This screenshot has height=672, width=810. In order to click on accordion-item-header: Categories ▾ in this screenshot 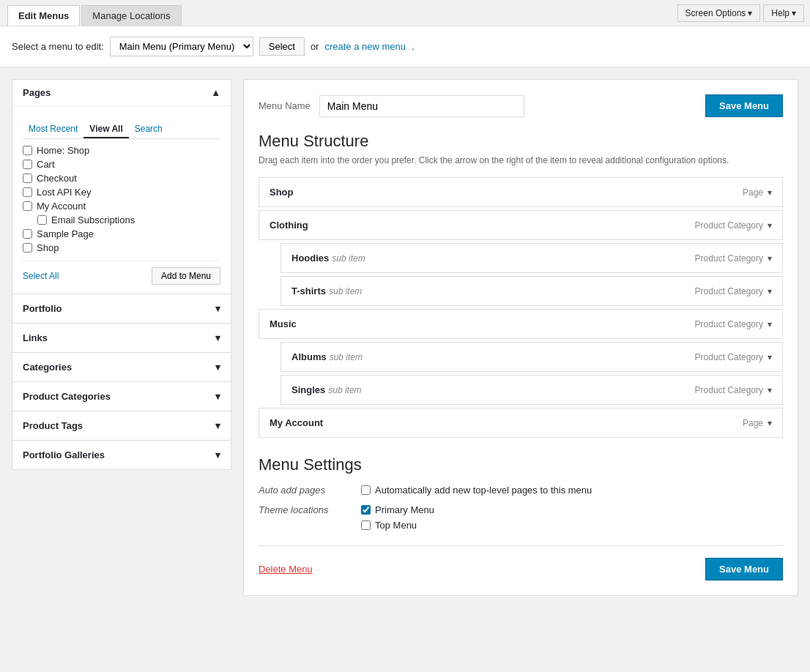, I will do `click(122, 367)`.